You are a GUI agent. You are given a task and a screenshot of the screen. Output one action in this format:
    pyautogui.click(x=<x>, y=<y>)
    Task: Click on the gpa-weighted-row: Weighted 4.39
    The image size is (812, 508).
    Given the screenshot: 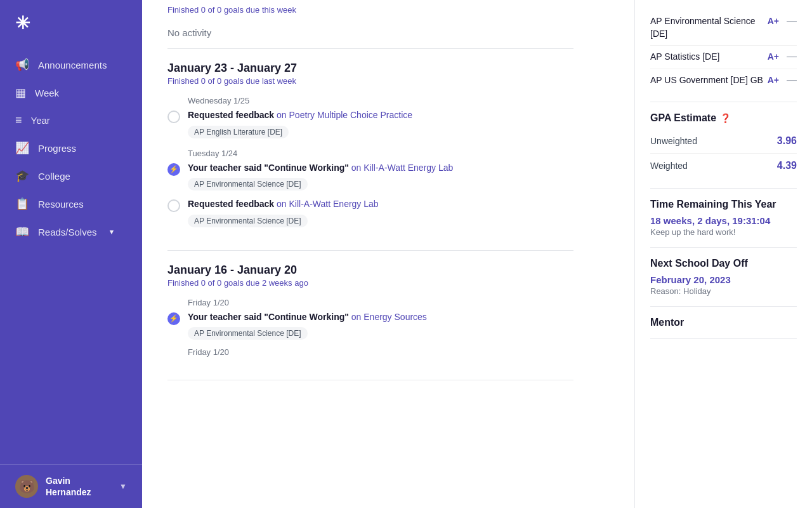 What is the action you would take?
    pyautogui.click(x=723, y=166)
    